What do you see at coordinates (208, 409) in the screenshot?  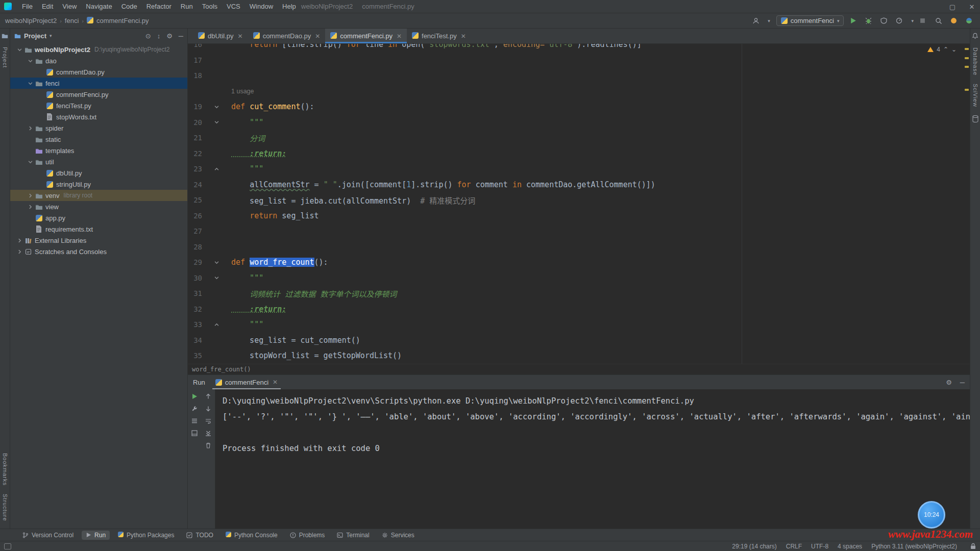 I see `down-icon` at bounding box center [208, 409].